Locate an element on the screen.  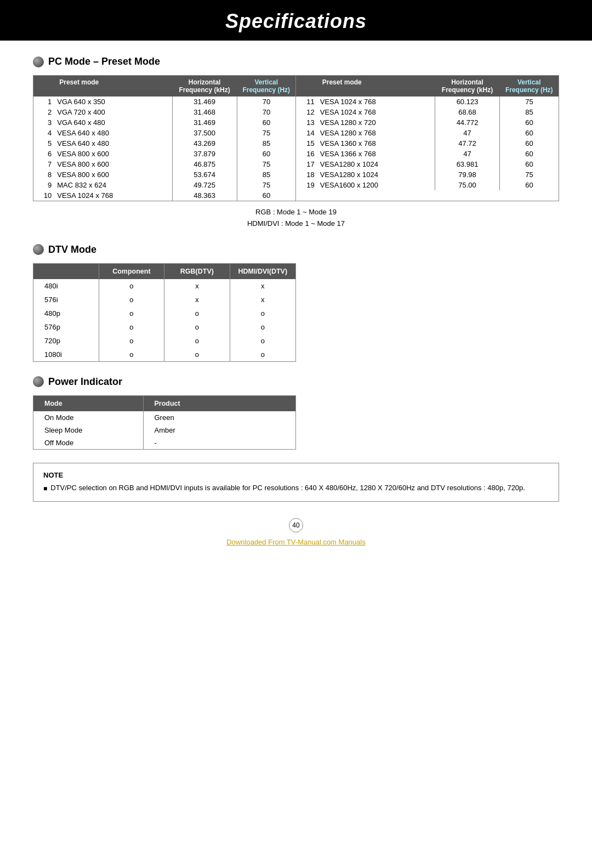
power-indicator-section-title: Power Indicator is located at coordinates (296, 382).